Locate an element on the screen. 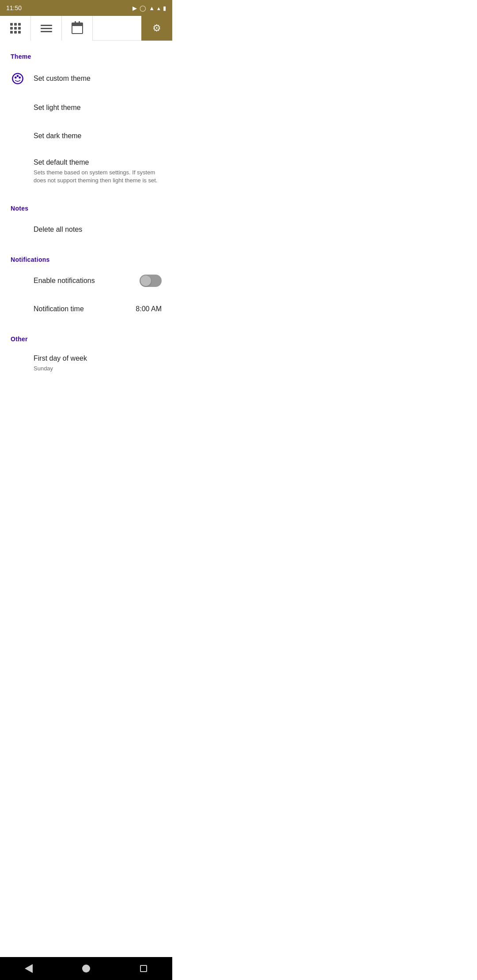 The height and width of the screenshot is (980, 477). set-custom-theme-title: Set custom theme is located at coordinates (98, 79).